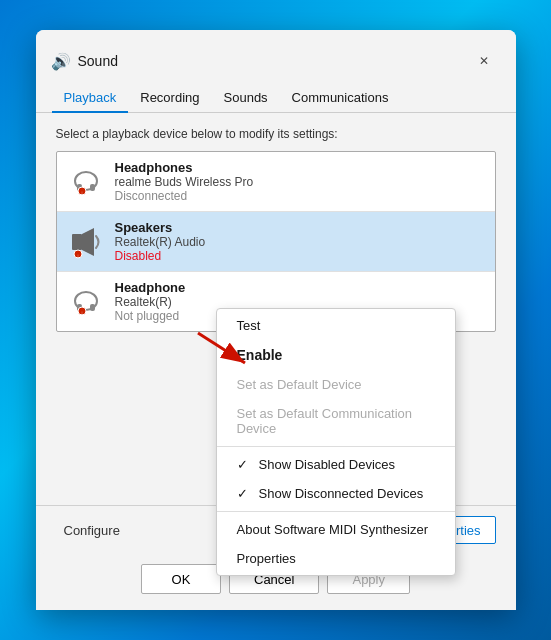 The width and height of the screenshot is (551, 640). I want to click on headphone-icon: ↓, so click(86, 182).